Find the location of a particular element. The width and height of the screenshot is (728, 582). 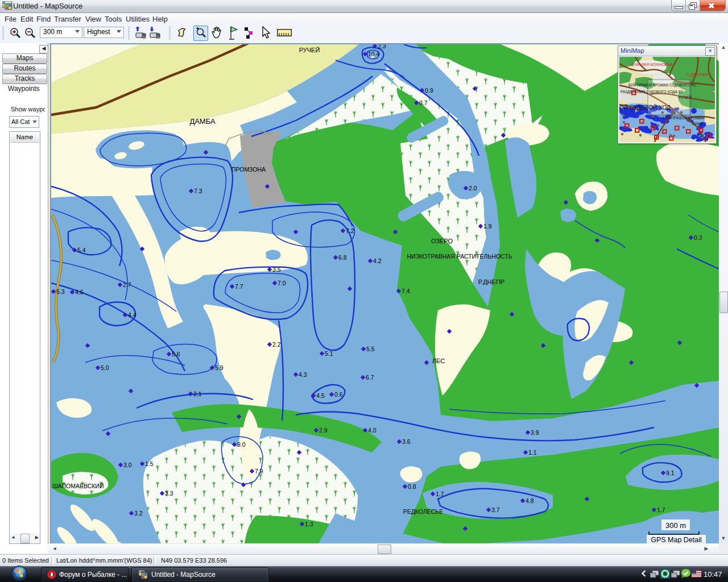

svg-text: С.ДЗЕРЖИ is located at coordinates (697, 75).